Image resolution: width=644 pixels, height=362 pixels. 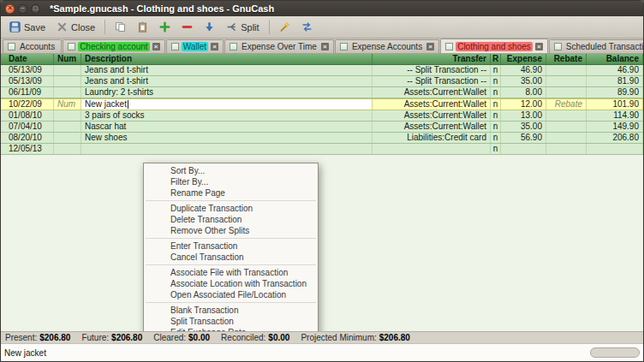 I want to click on paste-button, so click(x=142, y=27).